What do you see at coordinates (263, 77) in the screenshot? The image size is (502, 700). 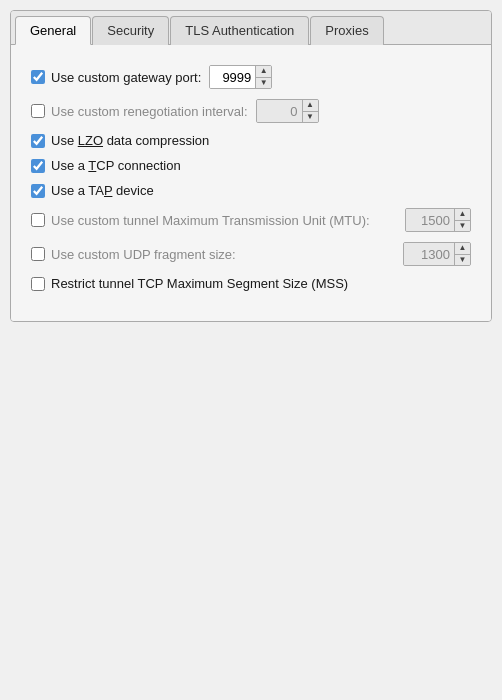 I see `gateway-port-spinner-buttons: ▲ ▼` at bounding box center [263, 77].